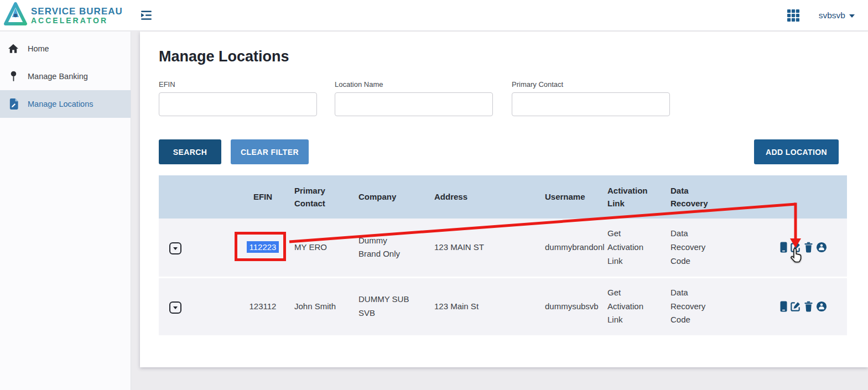 Image resolution: width=868 pixels, height=390 pixels. What do you see at coordinates (503, 197) in the screenshot?
I see `table-header-row: EFIN Primary Contact Company Address Use…` at bounding box center [503, 197].